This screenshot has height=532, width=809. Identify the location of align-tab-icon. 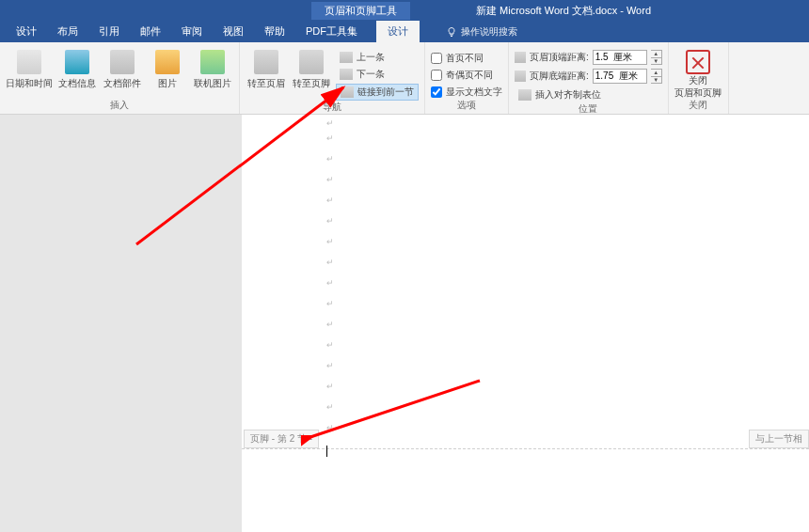
(525, 95).